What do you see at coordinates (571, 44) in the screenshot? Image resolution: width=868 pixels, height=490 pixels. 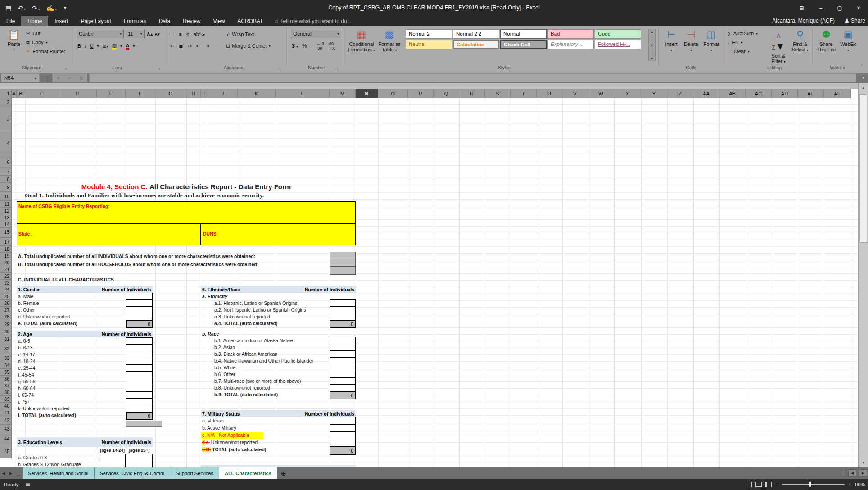 I see `style-explanatory-: Explanatory ...` at bounding box center [571, 44].